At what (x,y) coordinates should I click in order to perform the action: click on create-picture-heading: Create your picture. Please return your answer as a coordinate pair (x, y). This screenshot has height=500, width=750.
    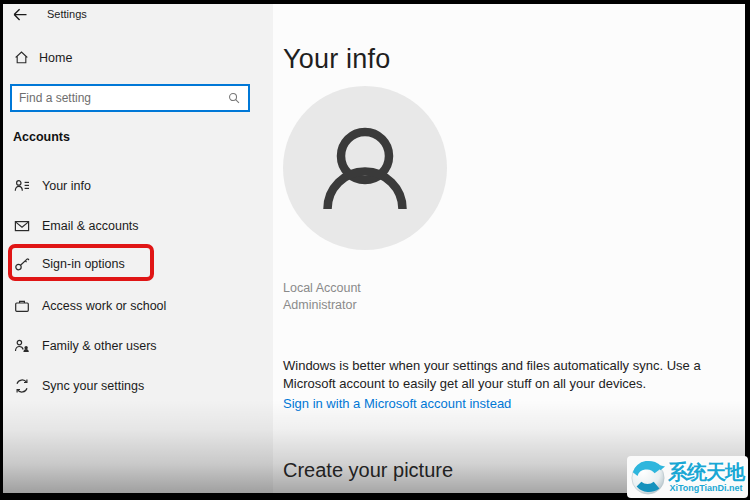
    Looking at the image, I should click on (368, 470).